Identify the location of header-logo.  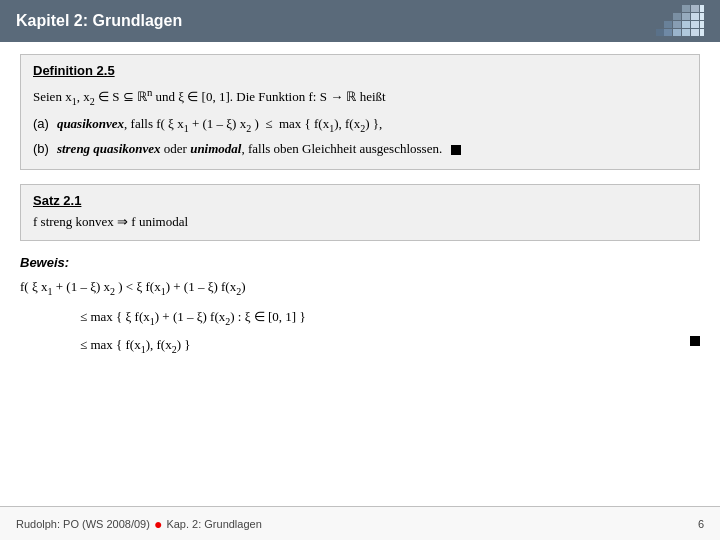
(680, 21).